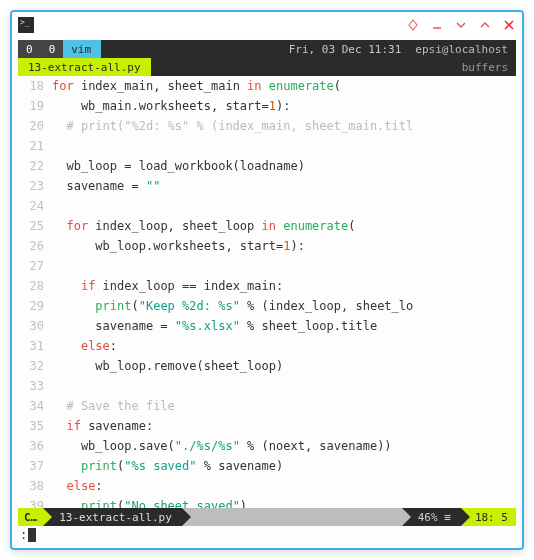 The height and width of the screenshot is (560, 534). Describe the element at coordinates (267, 25) in the screenshot. I see `window-titlebar: >_` at that location.